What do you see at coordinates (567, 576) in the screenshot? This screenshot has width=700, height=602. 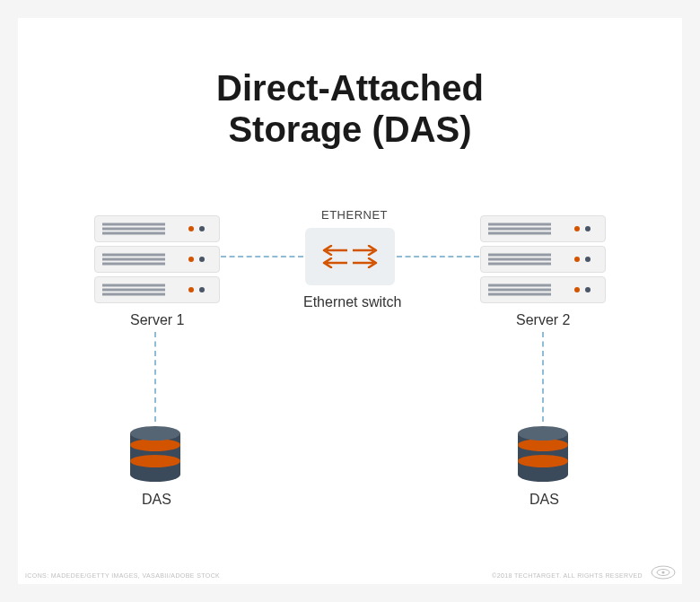 I see `footer-copyright: ©2018 TECHTARGET. ALL RIGHTS RESERVED` at bounding box center [567, 576].